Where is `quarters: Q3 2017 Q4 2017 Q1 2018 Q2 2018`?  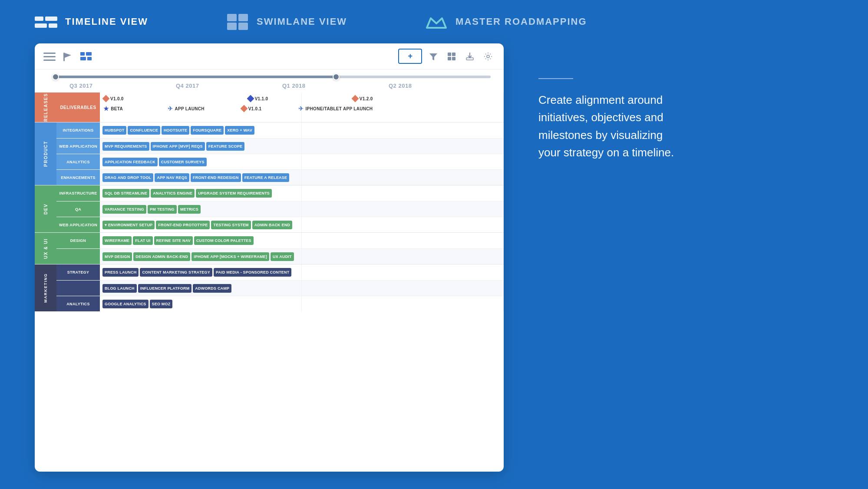
quarters: Q3 2017 Q4 2017 Q1 2018 Q2 2018 is located at coordinates (269, 86).